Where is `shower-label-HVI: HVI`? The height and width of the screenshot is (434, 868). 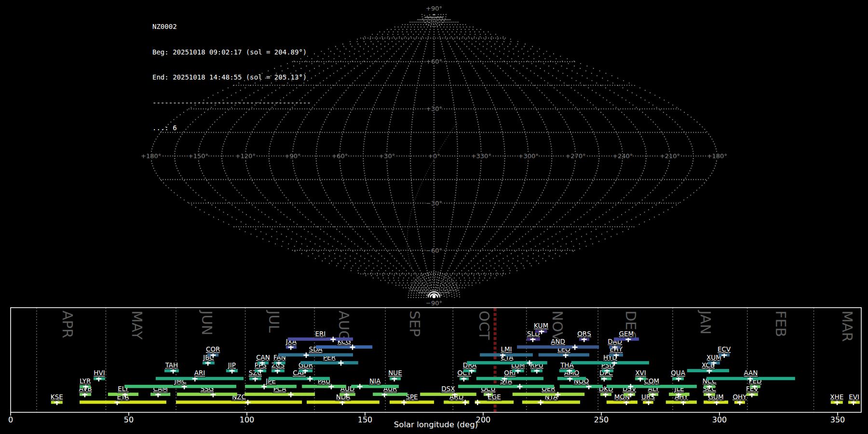
shower-label-HVI: HVI is located at coordinates (99, 373).